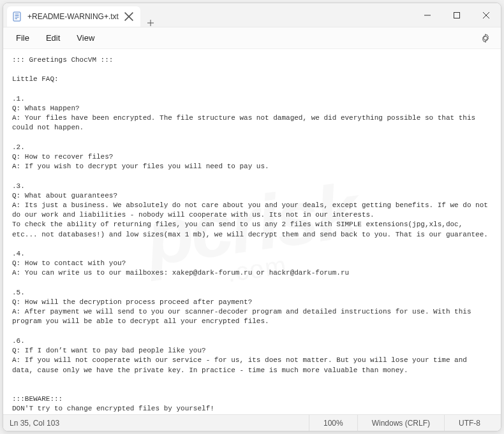  I want to click on tab-title: +README-WARNING+.txt, so click(73, 17).